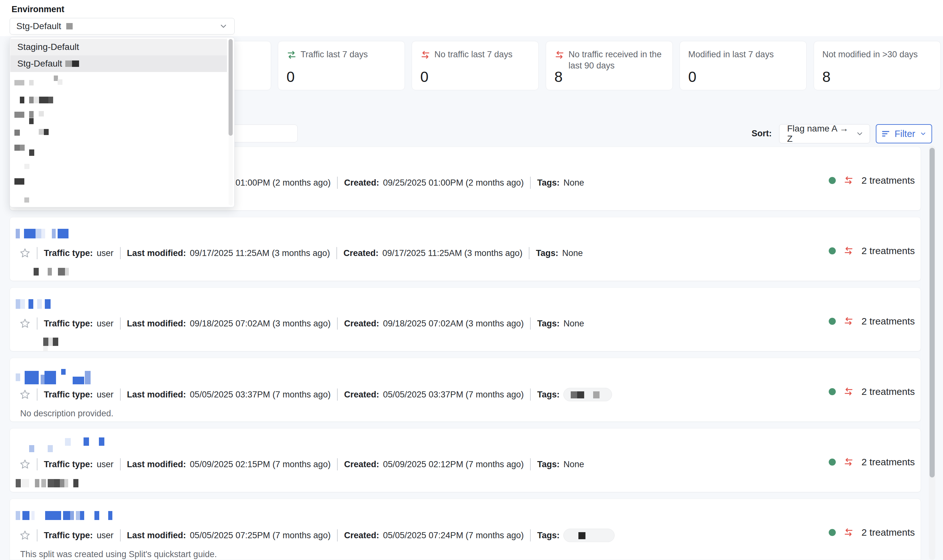 This screenshot has height=560, width=943. What do you see at coordinates (231, 88) in the screenshot?
I see `dropdown-scrollbar-thumb` at bounding box center [231, 88].